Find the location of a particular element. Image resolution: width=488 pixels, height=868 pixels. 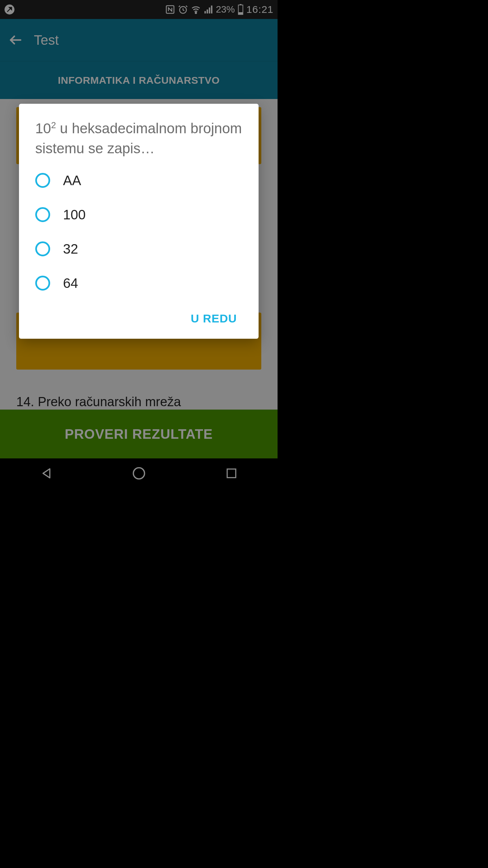

dialog-title: 102 u heksadecimalnom brojnom sistemu se… is located at coordinates (139, 139).